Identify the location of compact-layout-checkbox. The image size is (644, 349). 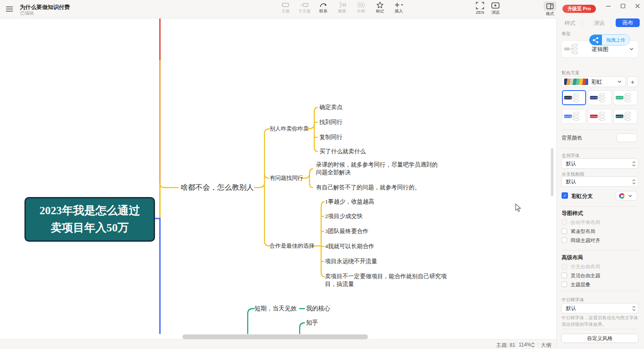
(564, 231).